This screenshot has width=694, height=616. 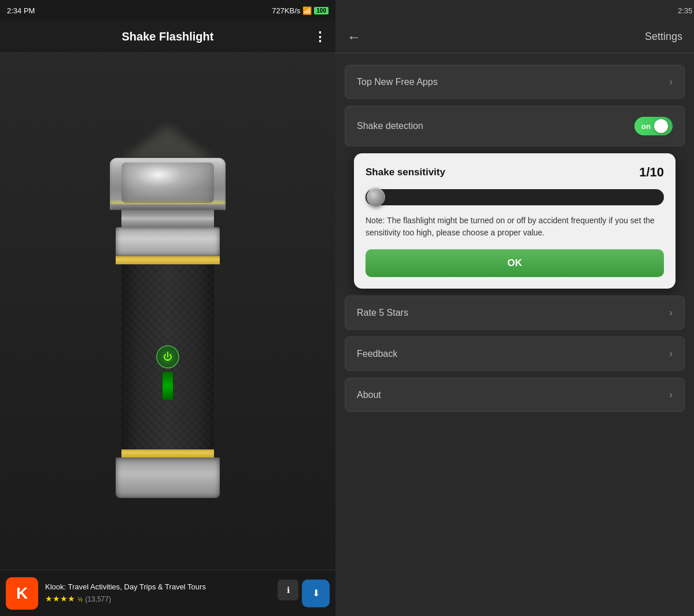 What do you see at coordinates (300, 10) in the screenshot?
I see `status-icons-left: 727KB/s 📶 100` at bounding box center [300, 10].